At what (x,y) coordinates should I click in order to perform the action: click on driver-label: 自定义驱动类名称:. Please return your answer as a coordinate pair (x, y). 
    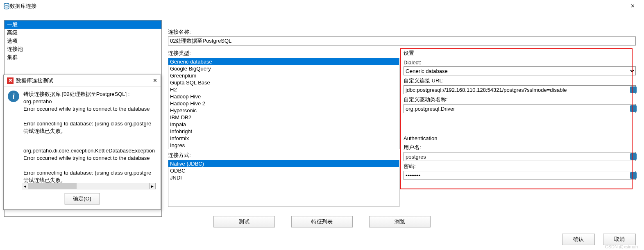
    Looking at the image, I should click on (519, 100).